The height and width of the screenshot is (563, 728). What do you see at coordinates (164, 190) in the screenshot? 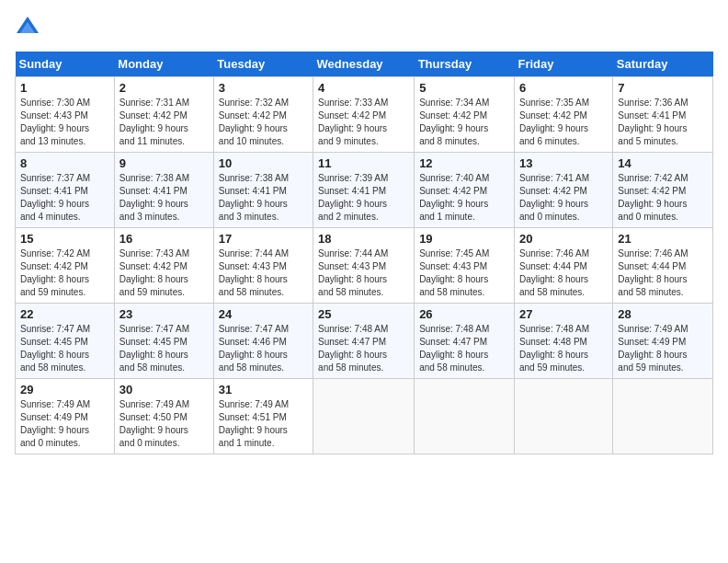
I see `calendar-cell: 9Sunrise: 7:38 AMSunset: 4:41 PMDaylight…` at bounding box center [164, 190].